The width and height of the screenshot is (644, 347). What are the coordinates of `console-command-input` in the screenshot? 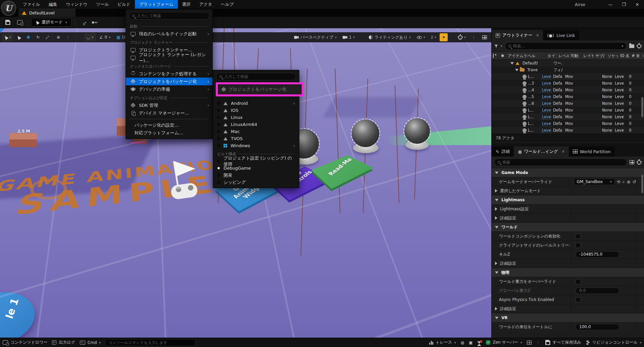 It's located at (150, 343).